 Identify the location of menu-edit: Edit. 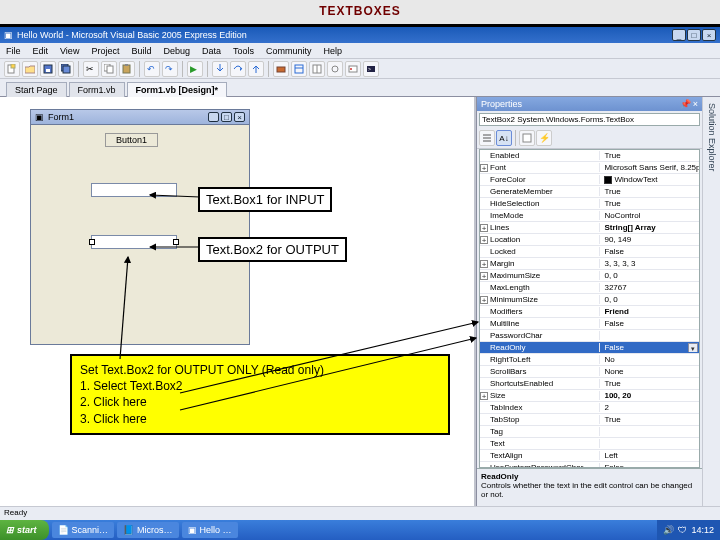
(41, 51).